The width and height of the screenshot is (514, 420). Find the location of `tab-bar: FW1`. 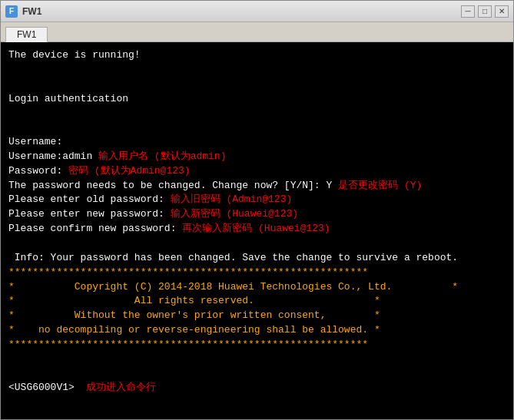

tab-bar: FW1 is located at coordinates (257, 32).